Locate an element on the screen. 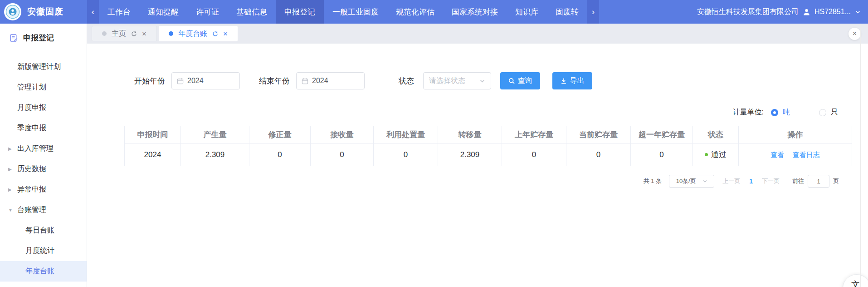 The width and height of the screenshot is (868, 287). prev-page-button: 上一页 is located at coordinates (731, 181).